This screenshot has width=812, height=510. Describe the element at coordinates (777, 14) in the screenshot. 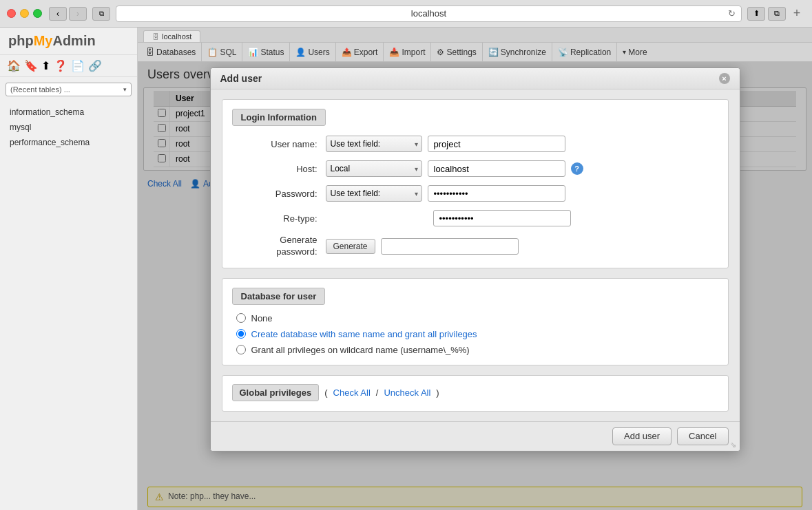

I see `window-btn: ⧉` at that location.